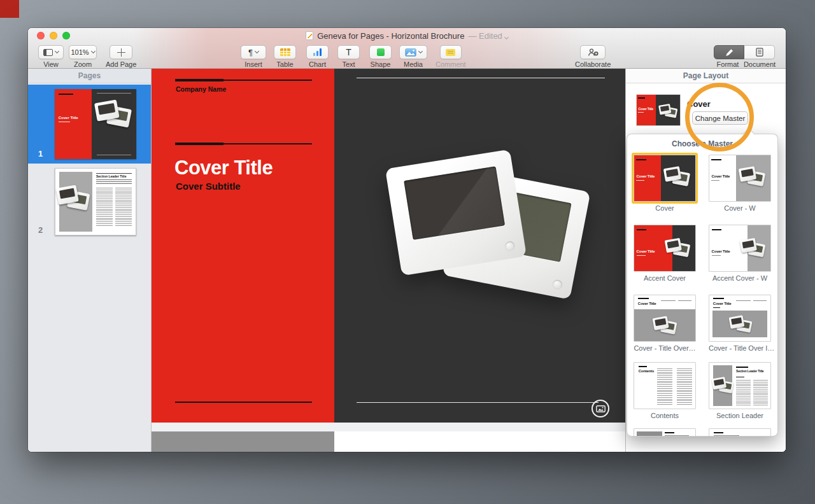 The height and width of the screenshot is (504, 815). Describe the element at coordinates (665, 391) in the screenshot. I see `master-option-contents: Contents Contents` at that location.